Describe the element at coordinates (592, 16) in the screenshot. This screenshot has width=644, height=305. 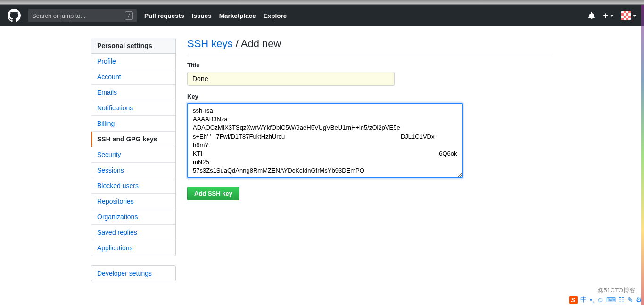
I see `notifications-icon` at that location.